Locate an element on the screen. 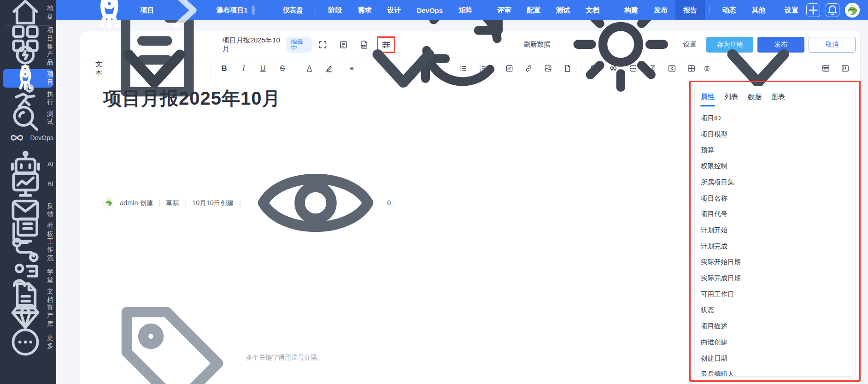 Image resolution: width=868 pixels, height=384 pixels. font-color-icon: A is located at coordinates (309, 69).